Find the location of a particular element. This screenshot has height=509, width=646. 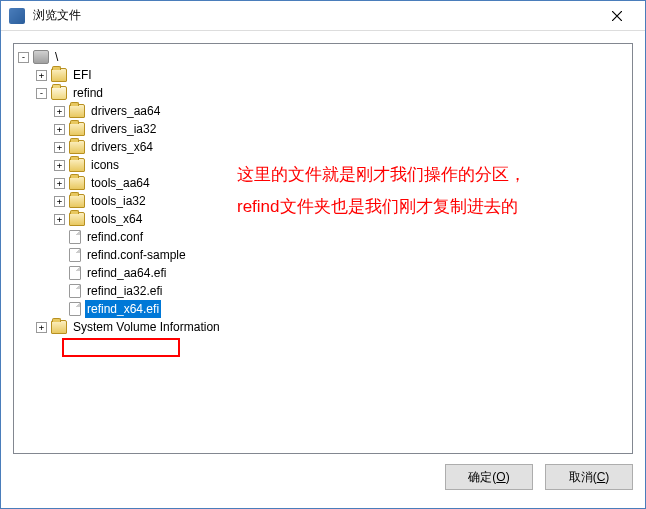

tree-file: refind_ia32.efi is located at coordinates (323, 291).